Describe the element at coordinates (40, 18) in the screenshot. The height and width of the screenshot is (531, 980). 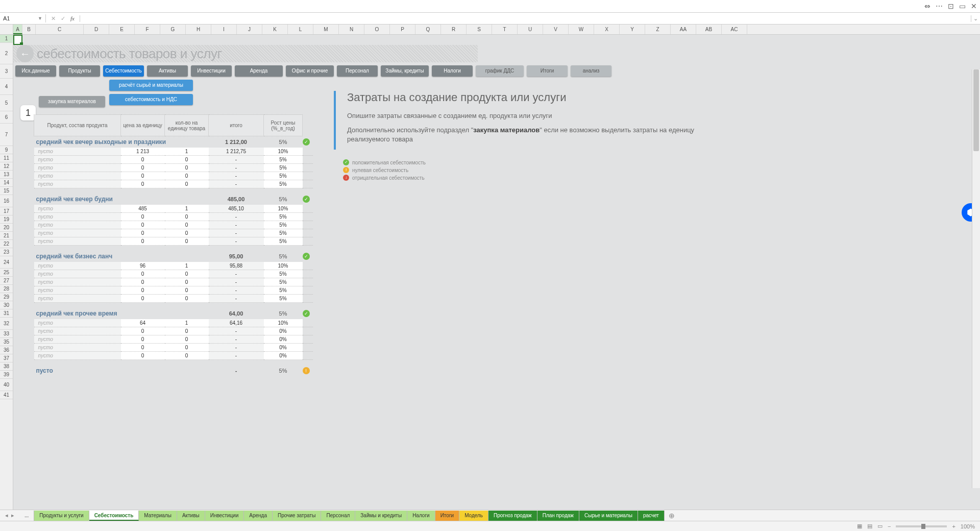
I see `chevron-down-icon: ▼` at that location.